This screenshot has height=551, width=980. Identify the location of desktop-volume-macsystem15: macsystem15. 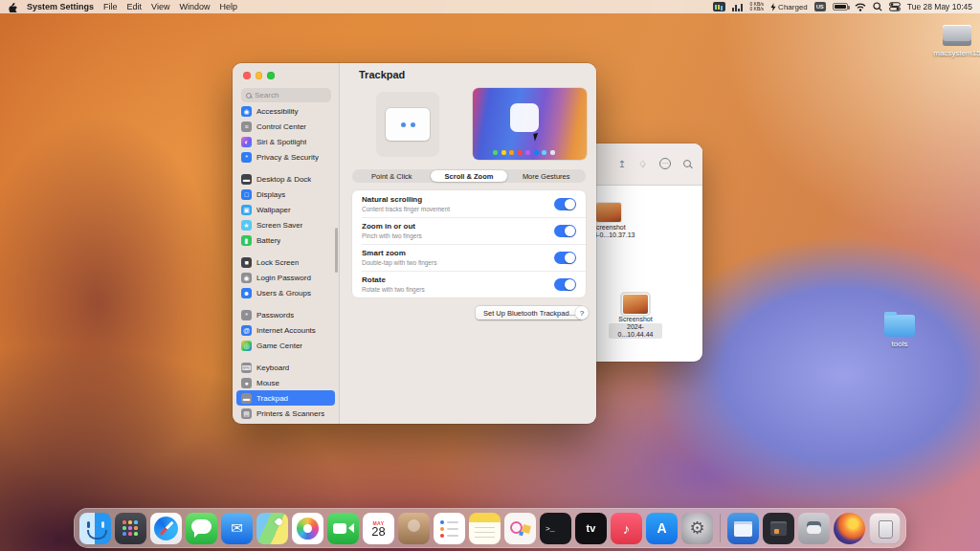
(955, 41).